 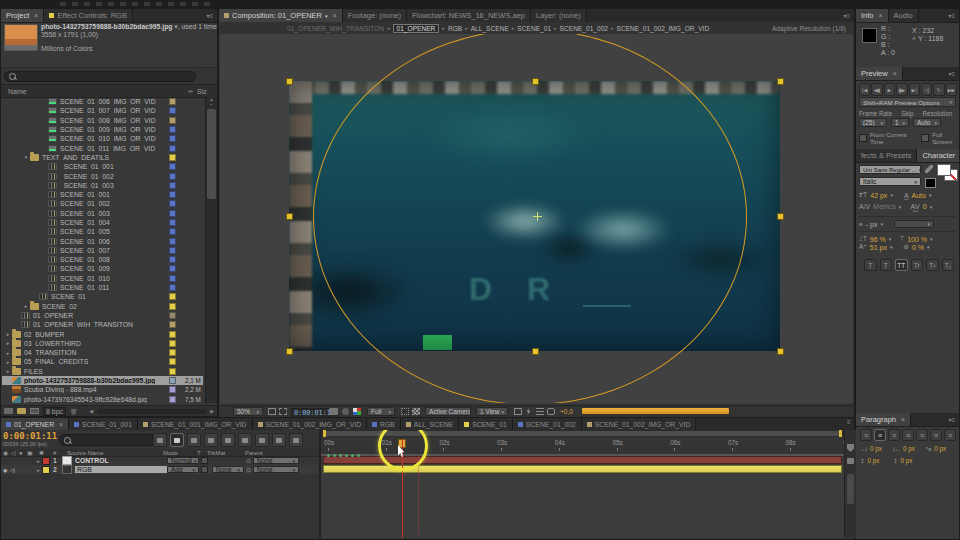 I want to click on brainstorm-button, so click(x=262, y=440).